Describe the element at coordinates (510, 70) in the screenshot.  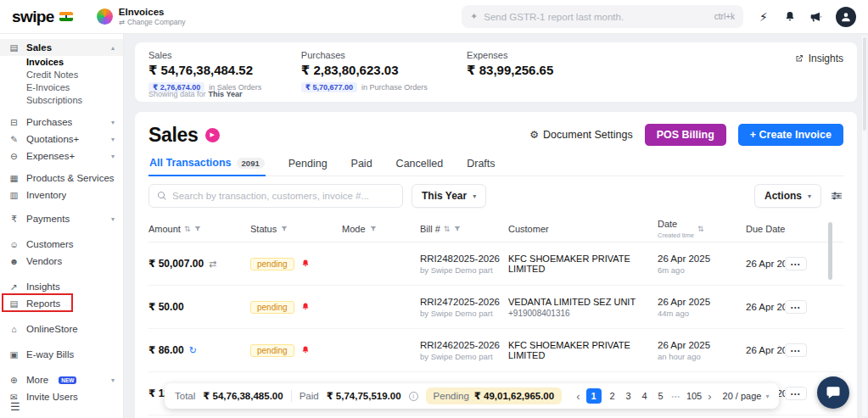
I see `expenses-stat-value: ₹ 83,99,256.65` at that location.